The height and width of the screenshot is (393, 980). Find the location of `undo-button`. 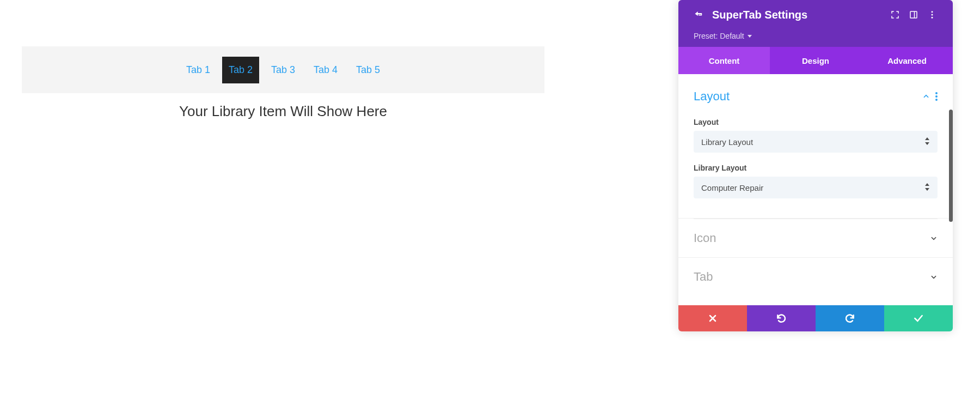

undo-button is located at coordinates (781, 318).